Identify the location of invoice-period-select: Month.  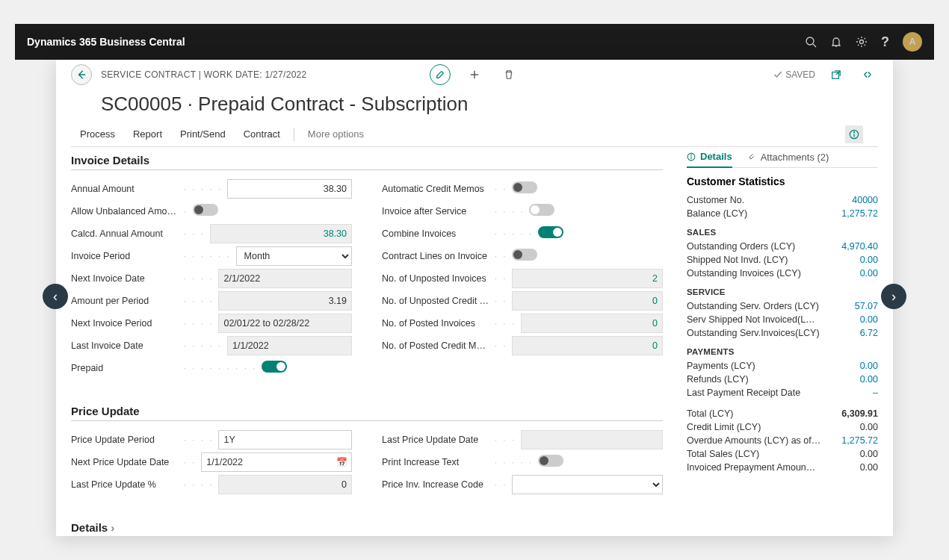
(294, 256).